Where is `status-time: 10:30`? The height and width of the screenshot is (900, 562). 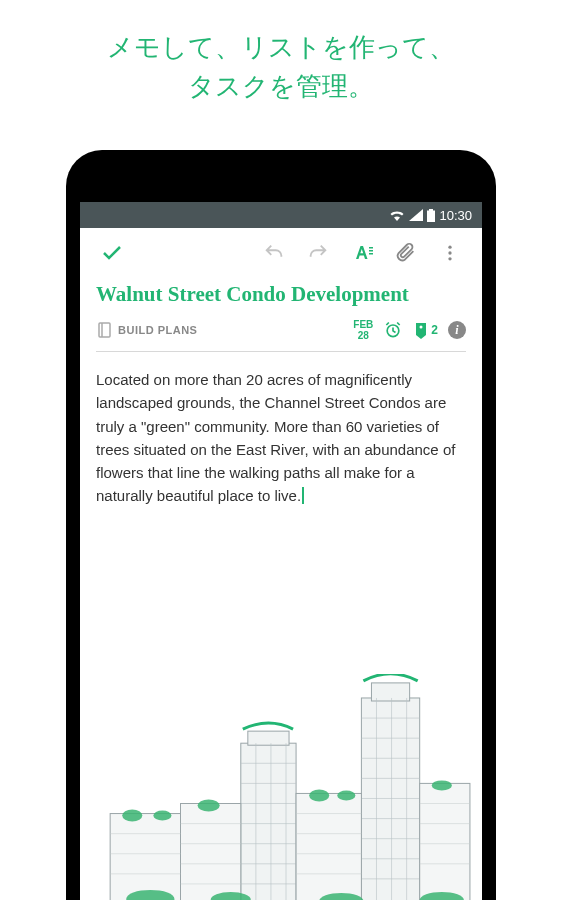 status-time: 10:30 is located at coordinates (456, 216).